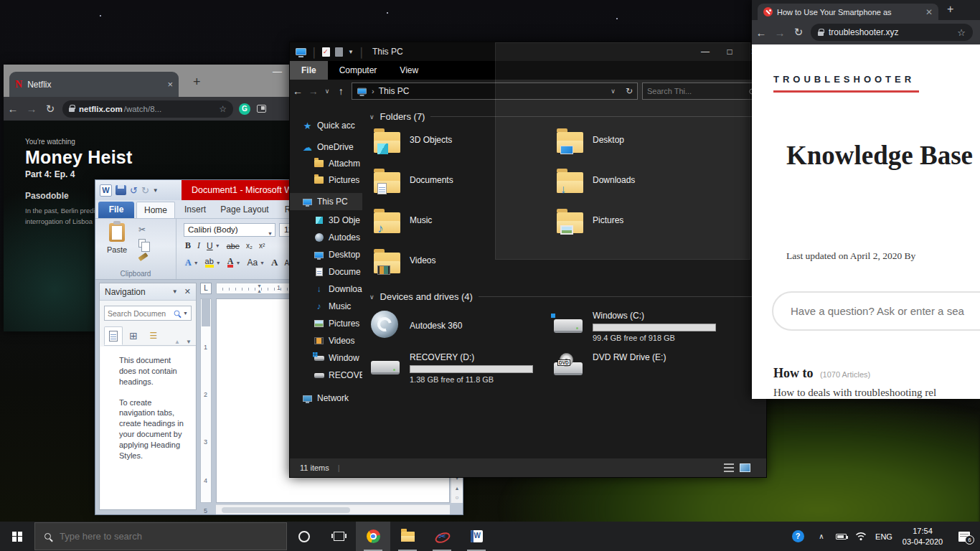  I want to click on grammarly-extension-icon: G, so click(245, 109).